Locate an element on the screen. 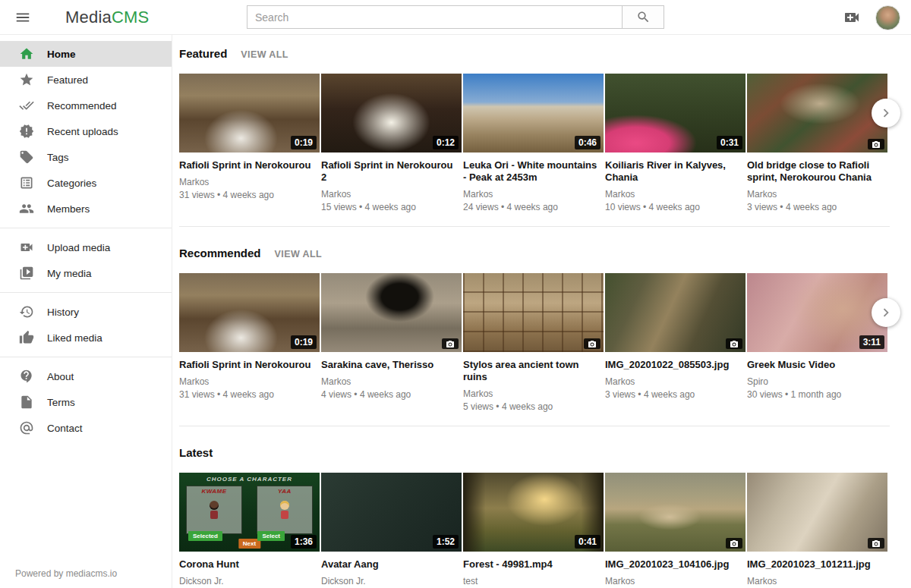  sidebar-item-upload-media: Upload media is located at coordinates (86, 247).